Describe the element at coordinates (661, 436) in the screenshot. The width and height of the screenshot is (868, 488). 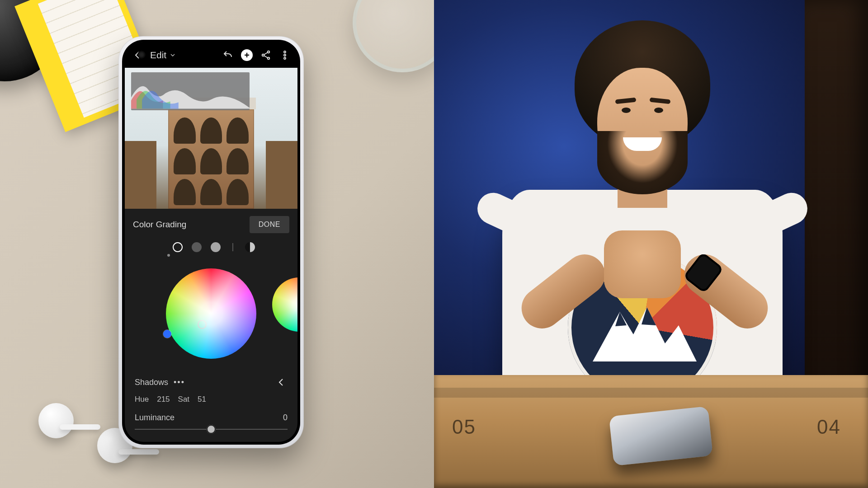
I see `desk-phone-prop` at that location.